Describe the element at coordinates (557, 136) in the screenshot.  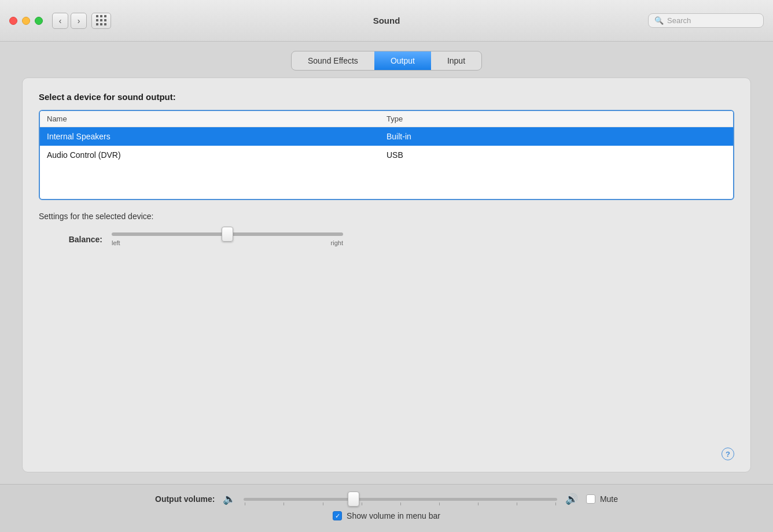
I see `device-type: Built-in` at that location.